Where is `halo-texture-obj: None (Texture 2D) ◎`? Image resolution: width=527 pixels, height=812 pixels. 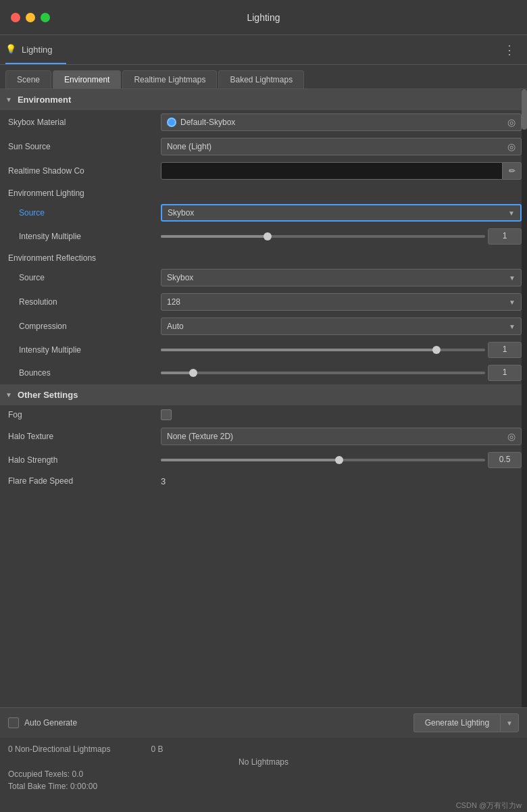
halo-texture-obj: None (Texture 2D) ◎ is located at coordinates (341, 436).